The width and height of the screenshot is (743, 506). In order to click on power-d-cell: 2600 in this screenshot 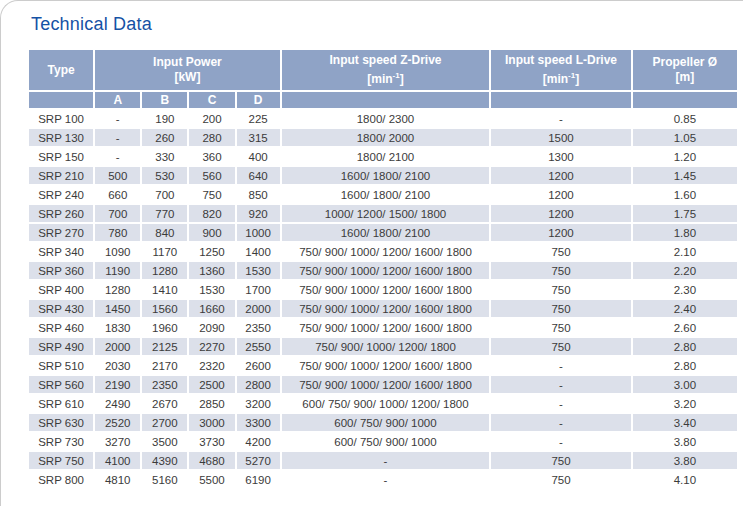, I will do `click(258, 366)`.